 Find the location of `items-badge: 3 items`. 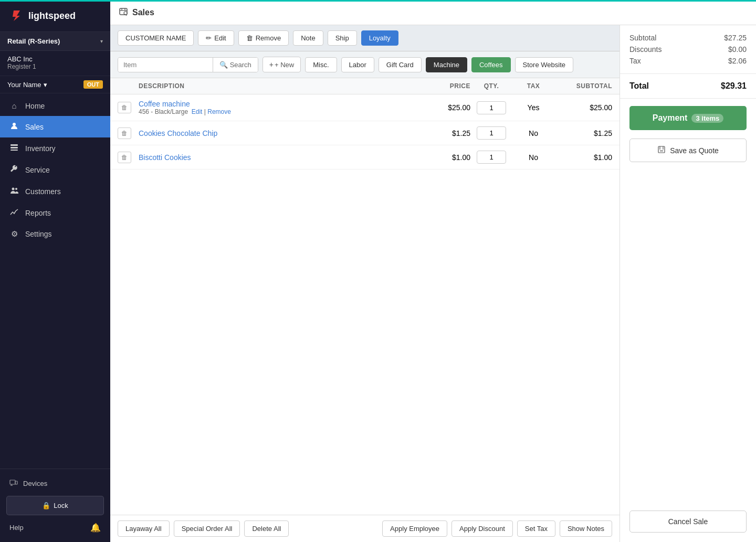

items-badge: 3 items is located at coordinates (708, 119).